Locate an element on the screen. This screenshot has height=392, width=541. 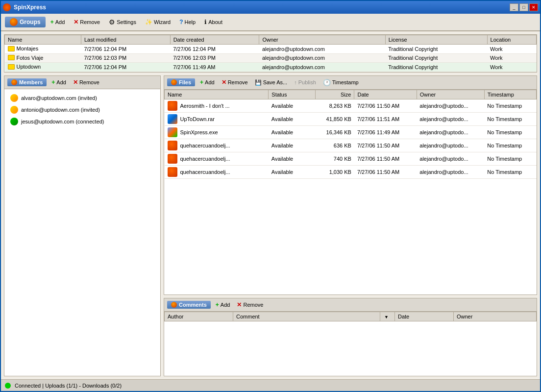
groups-panel: Name Last modified Date created Owner Li… is located at coordinates (270, 53).